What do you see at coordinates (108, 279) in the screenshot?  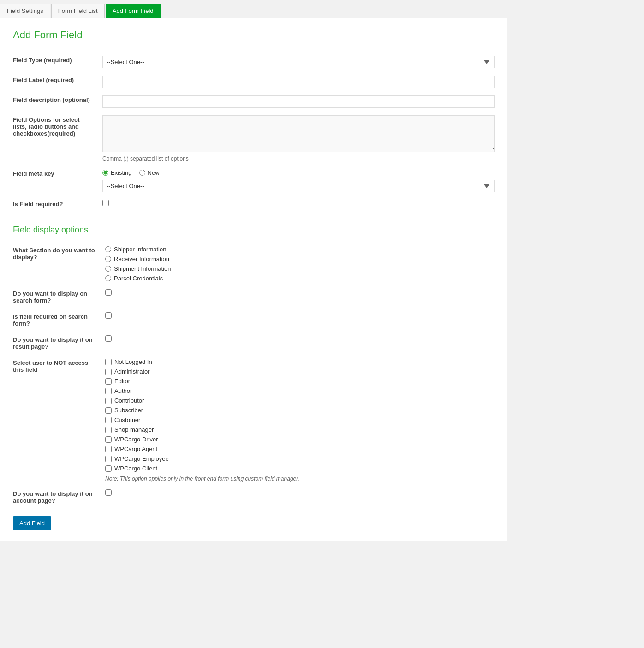 I see `section-parcel-radio` at bounding box center [108, 279].